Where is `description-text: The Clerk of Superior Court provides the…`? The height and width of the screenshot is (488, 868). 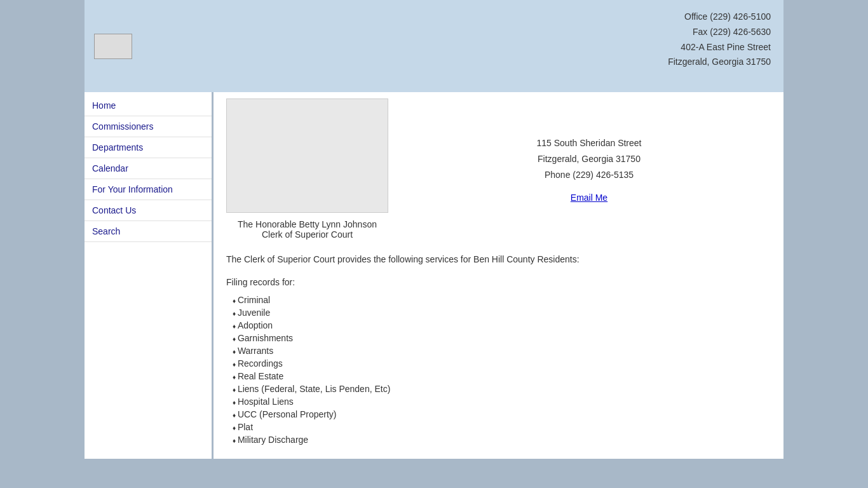 description-text: The Clerk of Superior Court provides the… is located at coordinates (498, 260).